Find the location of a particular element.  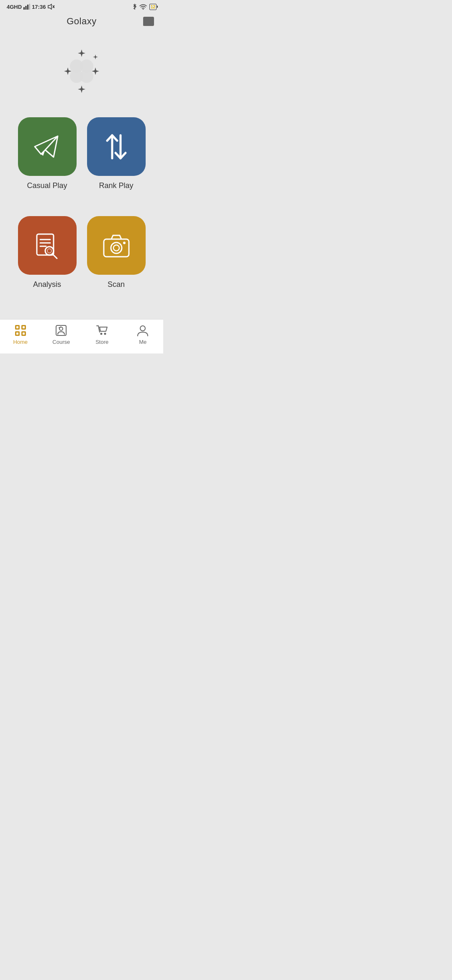

casual-play-icon-box is located at coordinates (47, 147).